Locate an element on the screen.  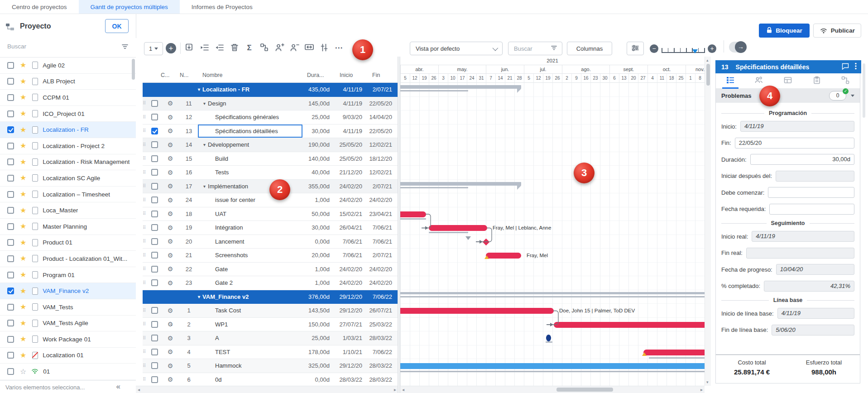
gantt-bar-test is located at coordinates (674, 352).